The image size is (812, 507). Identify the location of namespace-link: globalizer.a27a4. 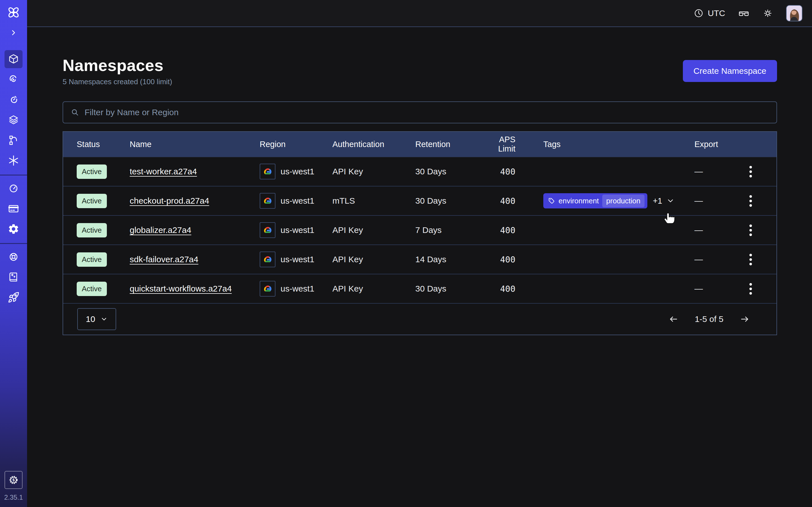
(161, 230).